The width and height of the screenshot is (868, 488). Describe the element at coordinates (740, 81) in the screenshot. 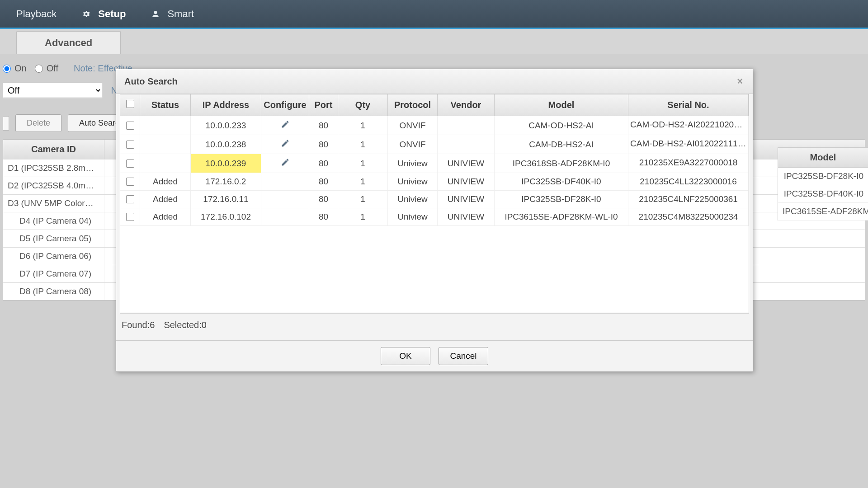

I see `close-icon: ×` at that location.